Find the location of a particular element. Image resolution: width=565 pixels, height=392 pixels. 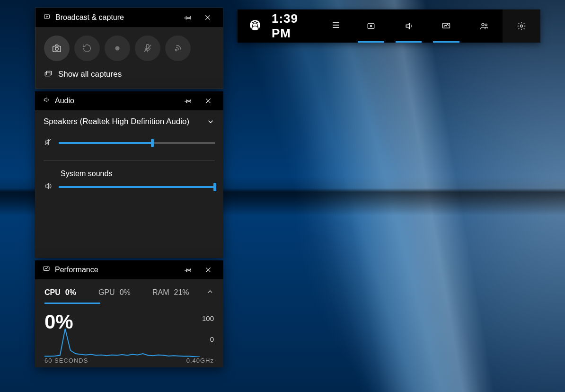

audio-panel: Audio Speakers (Realtek High Definition … is located at coordinates (129, 175).